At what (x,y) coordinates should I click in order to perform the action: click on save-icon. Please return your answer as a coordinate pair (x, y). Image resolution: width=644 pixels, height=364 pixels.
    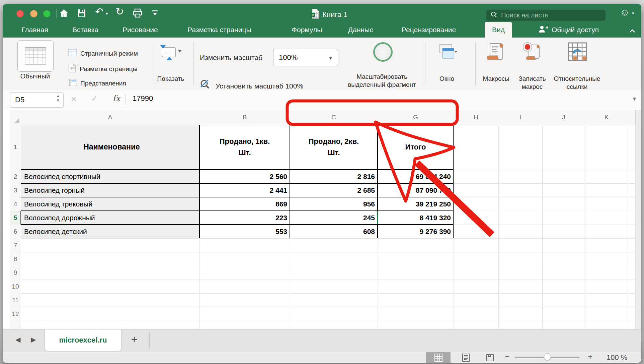
    Looking at the image, I should click on (82, 14).